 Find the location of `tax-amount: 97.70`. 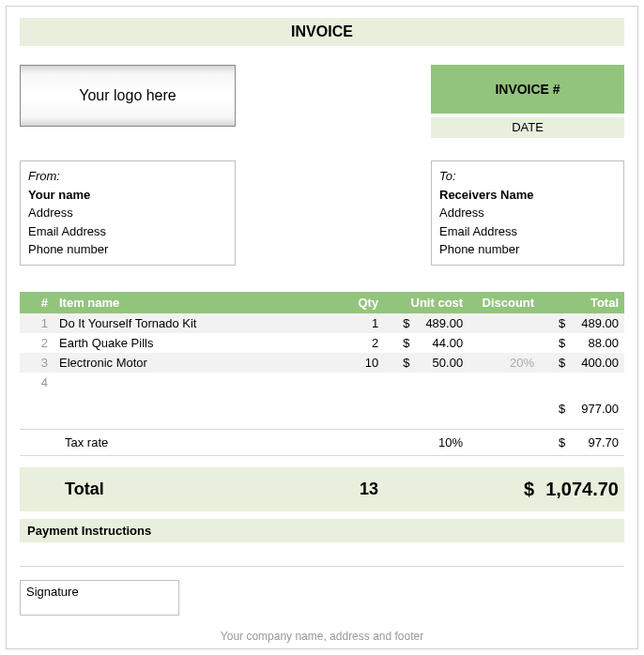

tax-amount: 97.70 is located at coordinates (595, 443).